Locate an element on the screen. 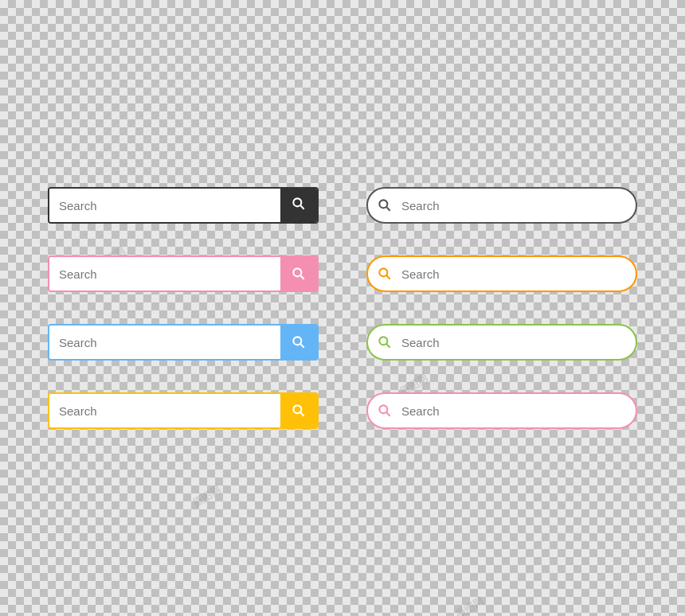 This screenshot has height=616, width=685. search-icon-green is located at coordinates (385, 342).